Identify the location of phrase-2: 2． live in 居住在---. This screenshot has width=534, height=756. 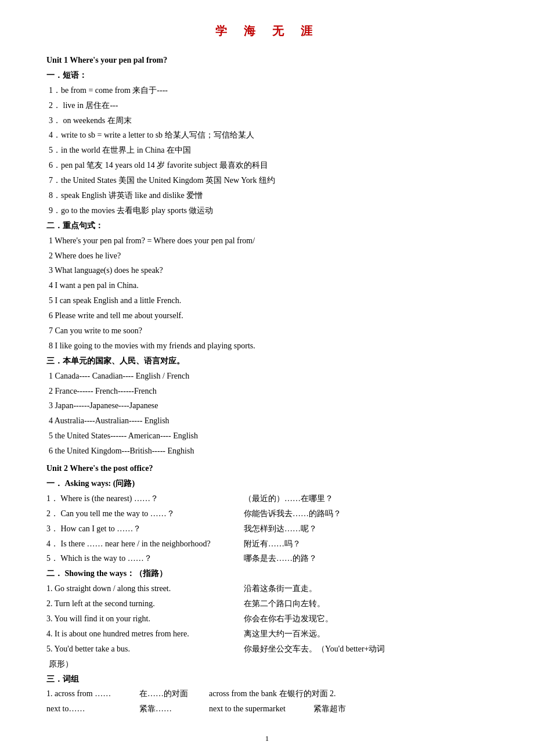
(268, 106).